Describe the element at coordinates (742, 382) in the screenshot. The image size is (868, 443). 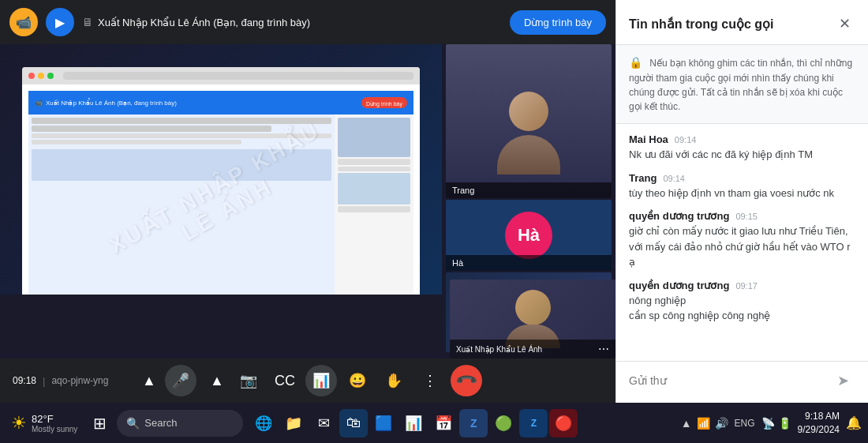
I see `chat-input-area: ➤` at that location.